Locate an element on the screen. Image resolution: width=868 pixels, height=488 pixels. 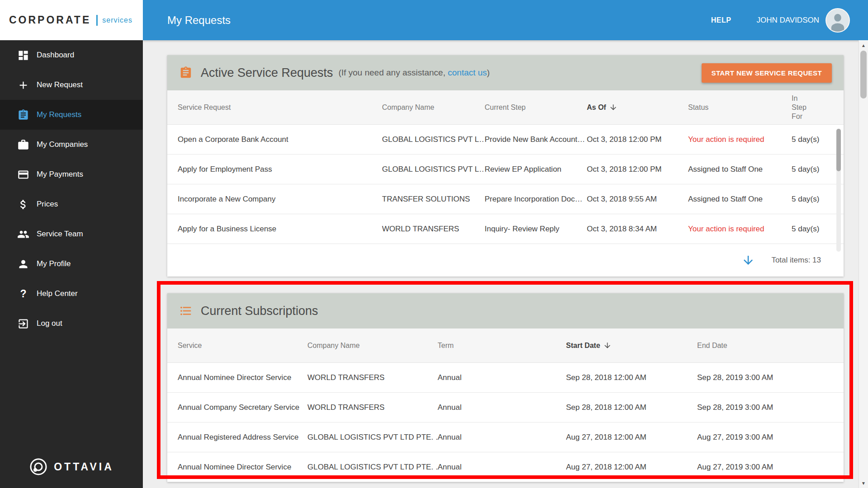
cell-current-step: Prepare Incorporation Doc… is located at coordinates (536, 199).